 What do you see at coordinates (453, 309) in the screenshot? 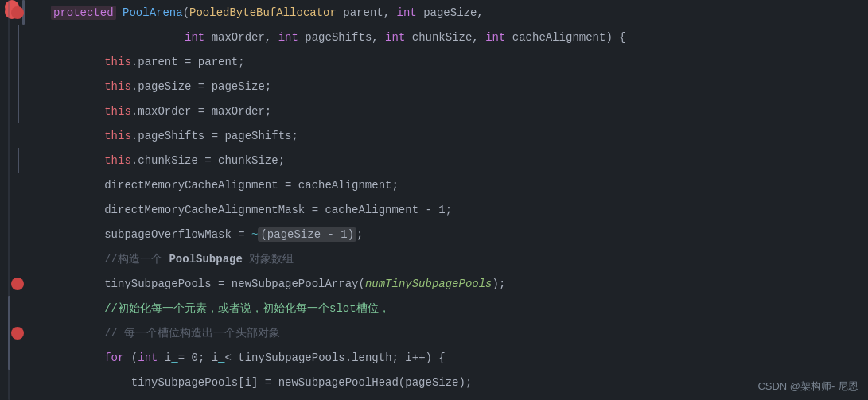
I see `code-line-13: //初始化每一个元素，或者说，初始化每一个slot槽位，` at bounding box center [453, 309].